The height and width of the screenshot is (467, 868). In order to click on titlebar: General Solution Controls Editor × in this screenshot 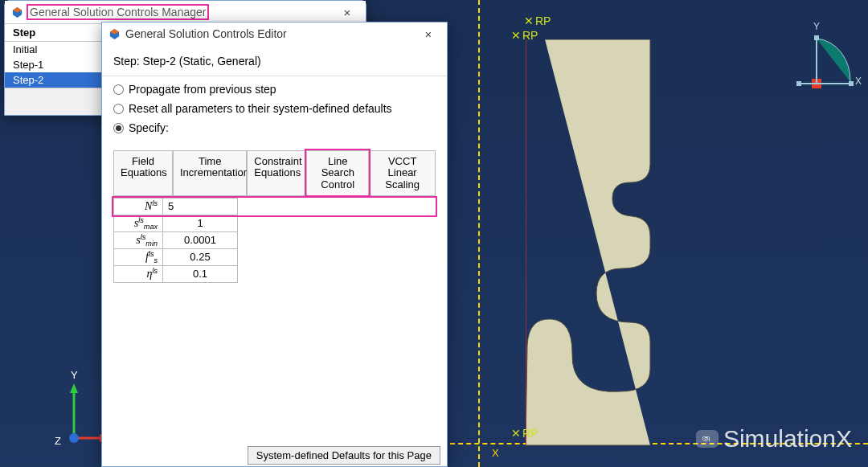, I will do `click(275, 34)`.